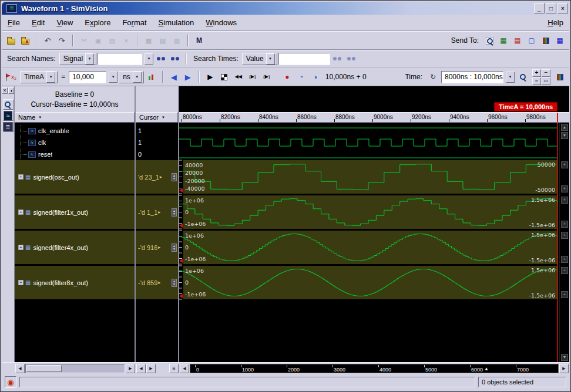  Describe the element at coordinates (537, 73) in the screenshot. I see `zoom-in-button: +` at that location.